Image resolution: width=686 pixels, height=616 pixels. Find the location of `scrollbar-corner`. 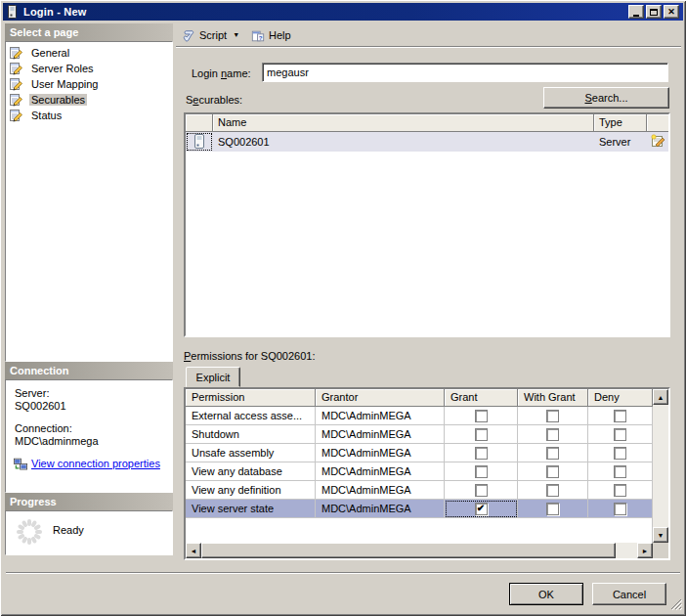

scrollbar-corner is located at coordinates (661, 550).